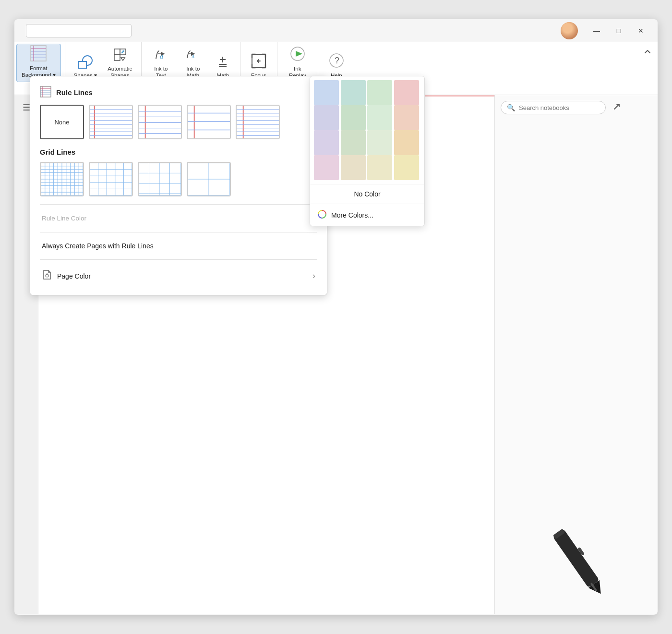  What do you see at coordinates (259, 61) in the screenshot?
I see `focus-icon` at bounding box center [259, 61].